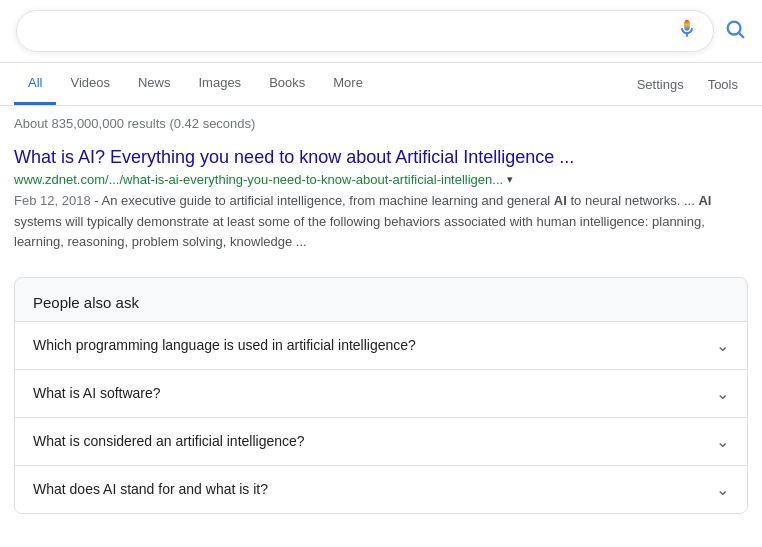  Describe the element at coordinates (97, 393) in the screenshot. I see `paa-question-1: What is AI software?` at that location.